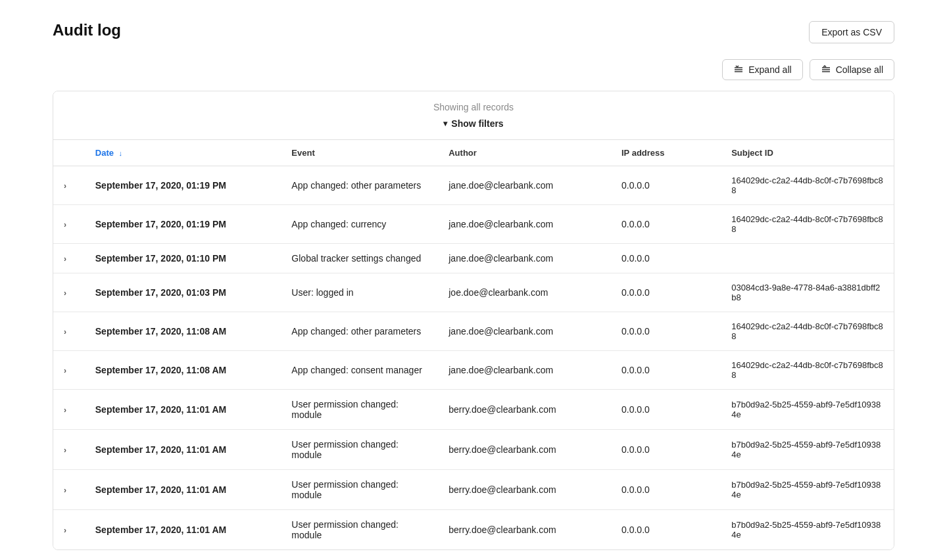 Image resolution: width=947 pixels, height=560 pixels. Describe the element at coordinates (474, 153) in the screenshot. I see `table-header-row: Date ↓ Event Author IP address Subject I…` at that location.